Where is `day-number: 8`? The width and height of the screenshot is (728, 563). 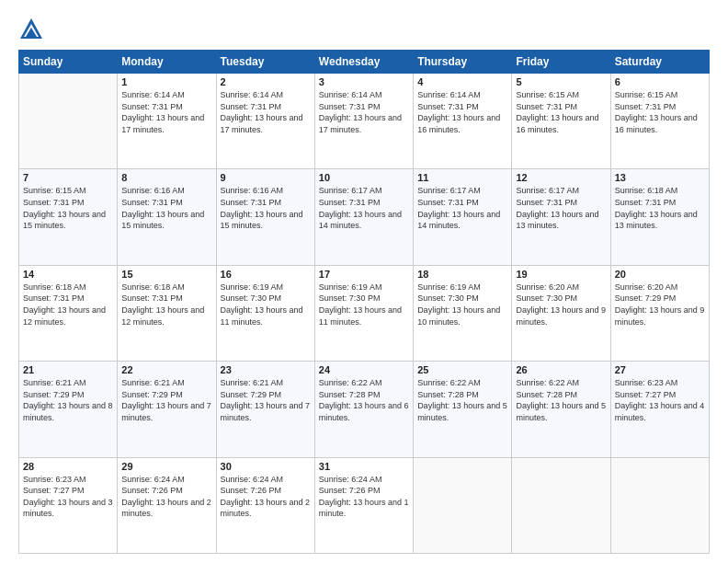 day-number: 8 is located at coordinates (166, 178).